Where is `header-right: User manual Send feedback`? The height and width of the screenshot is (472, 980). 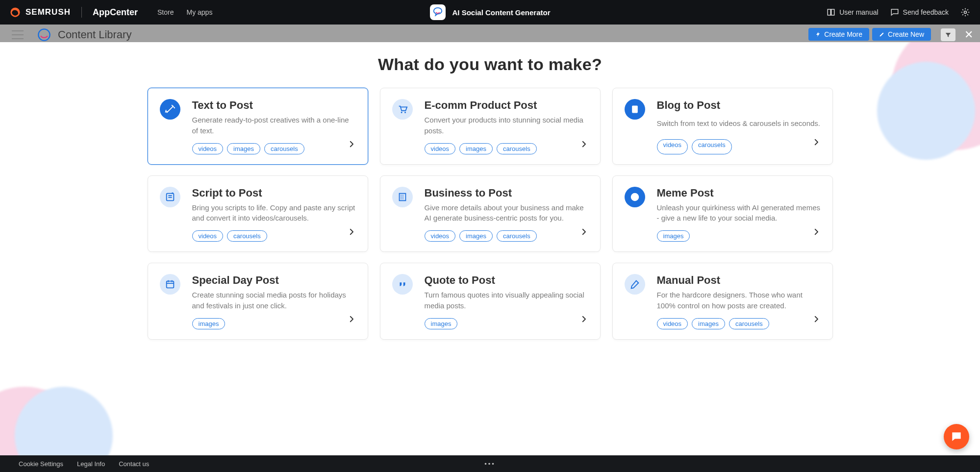
header-right: User manual Send feedback is located at coordinates (898, 12).